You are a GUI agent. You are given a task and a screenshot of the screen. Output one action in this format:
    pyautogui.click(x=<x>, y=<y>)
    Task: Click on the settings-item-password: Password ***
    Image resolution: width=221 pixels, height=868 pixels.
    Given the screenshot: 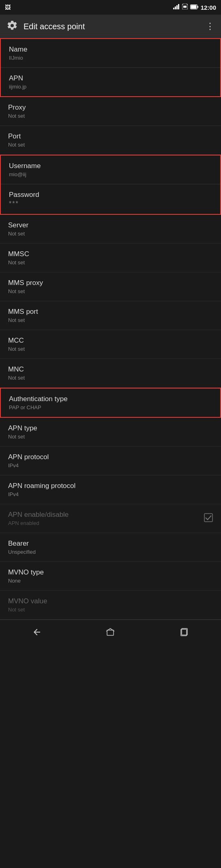 What is the action you would take?
    pyautogui.click(x=110, y=199)
    